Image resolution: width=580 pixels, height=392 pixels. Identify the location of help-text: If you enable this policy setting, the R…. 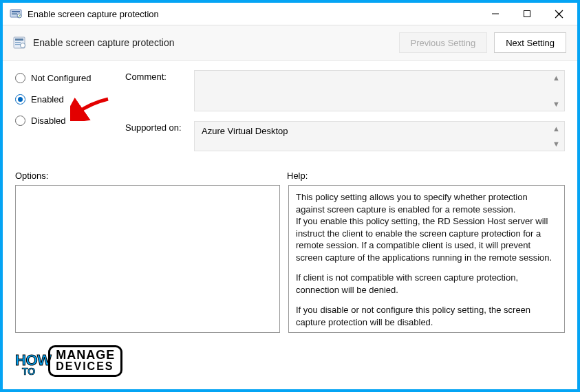
(424, 239).